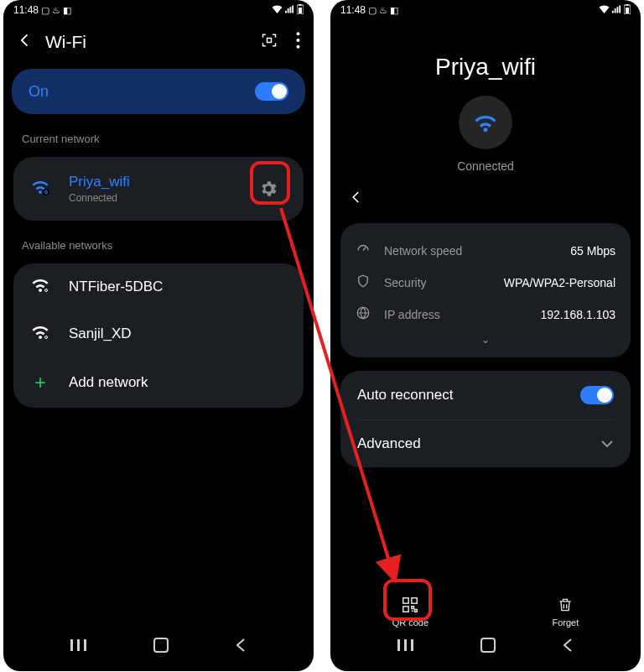 The width and height of the screenshot is (644, 672). Describe the element at coordinates (486, 67) in the screenshot. I see `network-title: Priya_wifi` at that location.